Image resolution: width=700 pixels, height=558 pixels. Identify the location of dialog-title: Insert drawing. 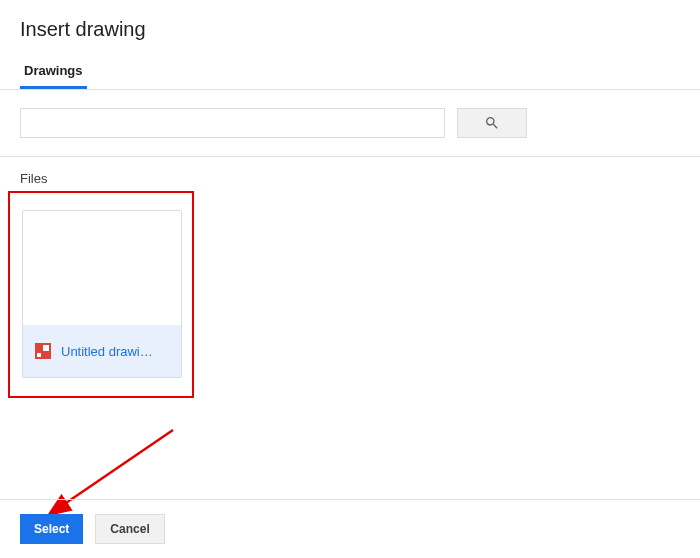
(350, 26).